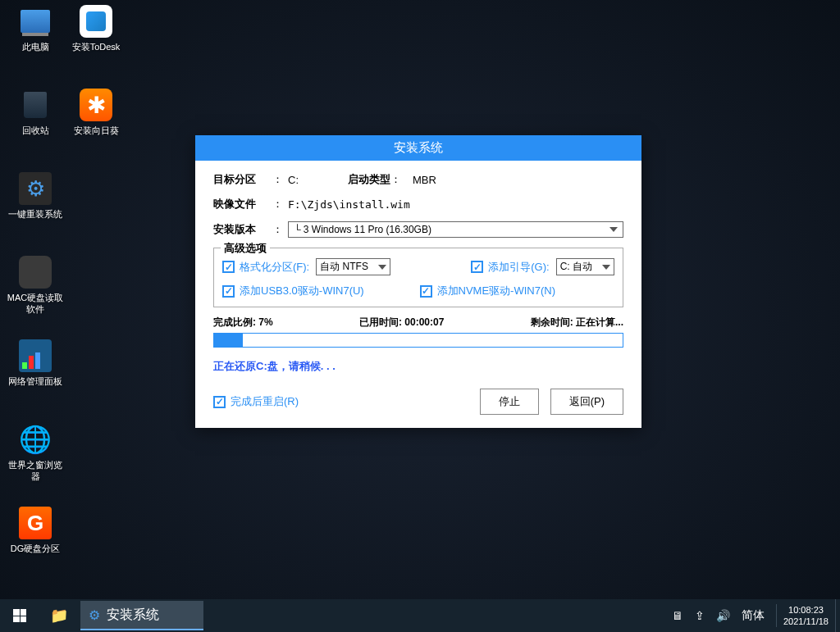 Image resolution: width=840 pixels, height=632 pixels. Describe the element at coordinates (243, 230) in the screenshot. I see `version-label: 安装版本` at that location.